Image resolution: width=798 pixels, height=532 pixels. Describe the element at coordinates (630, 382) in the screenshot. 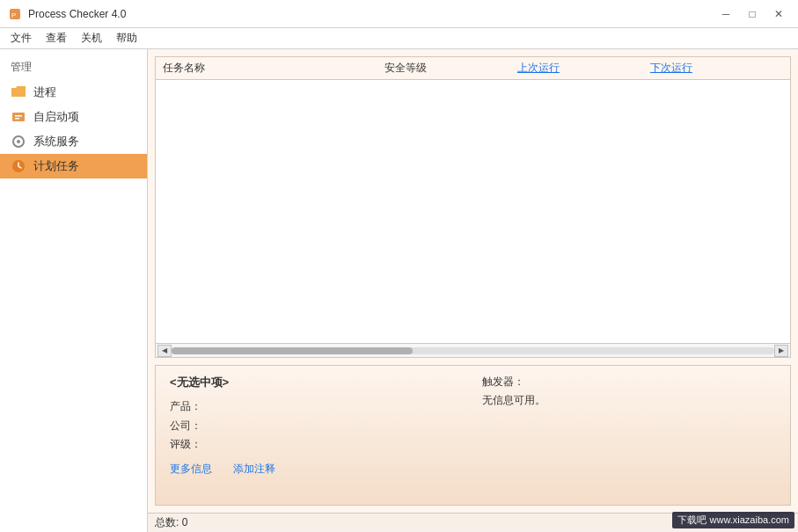

I see `detail-trigger-title: 触发器：` at that location.